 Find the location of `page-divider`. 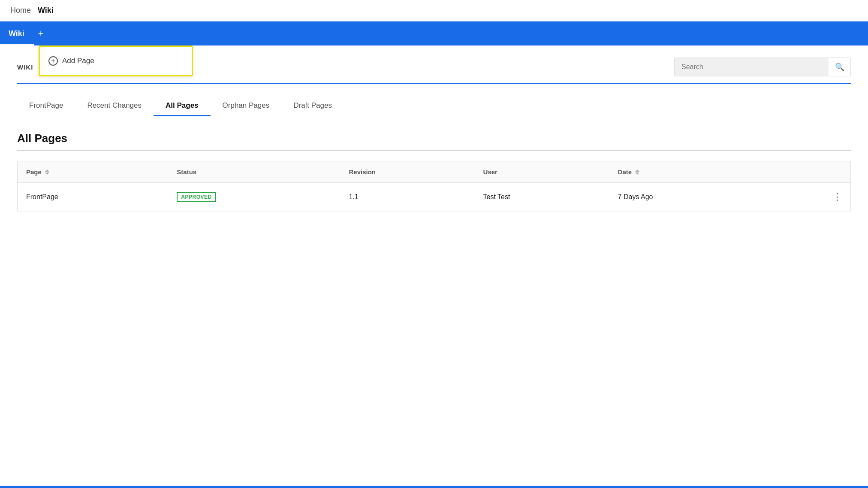

page-divider is located at coordinates (434, 150).